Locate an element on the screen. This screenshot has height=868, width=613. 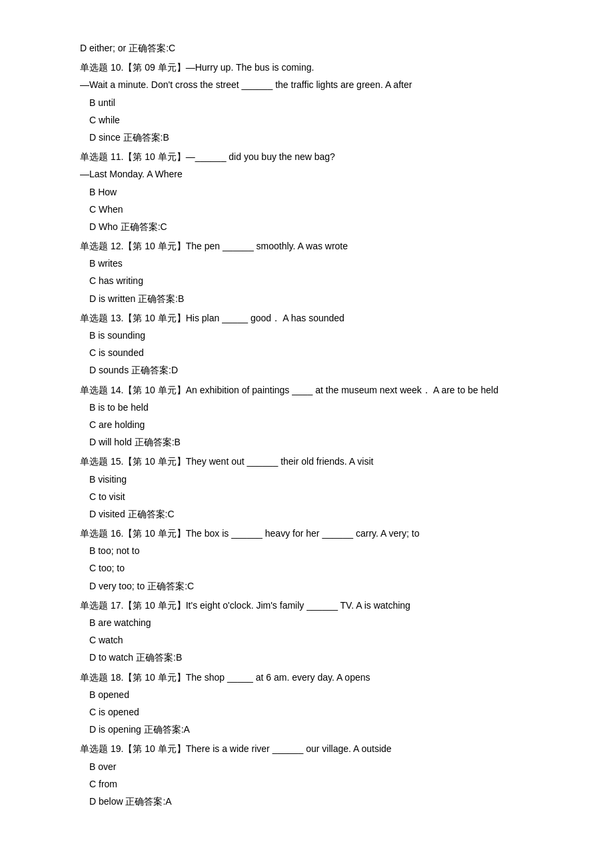
question-7-option-2: D very too; to 正确答案:C is located at coordinates (306, 587).